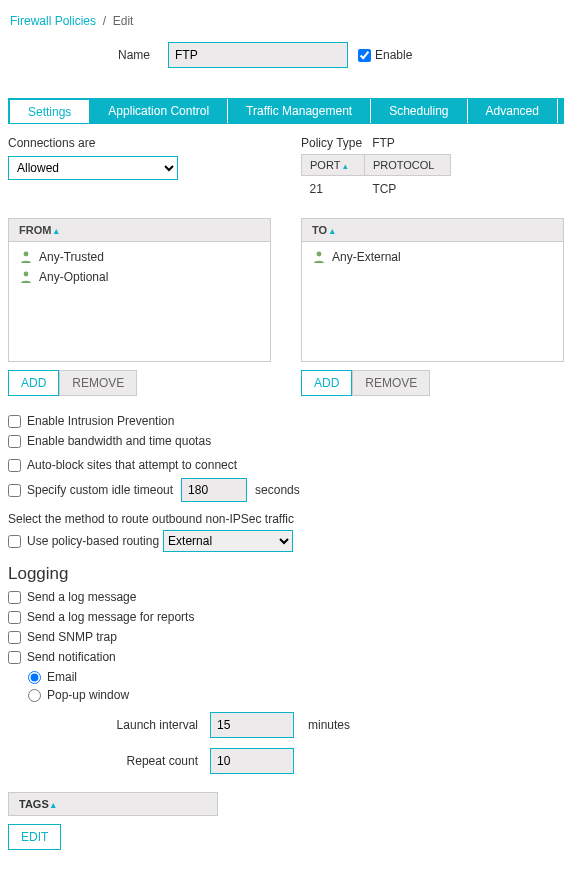 The height and width of the screenshot is (890, 572). Describe the element at coordinates (113, 804) in the screenshot. I see `tags-header: TAGS` at that location.